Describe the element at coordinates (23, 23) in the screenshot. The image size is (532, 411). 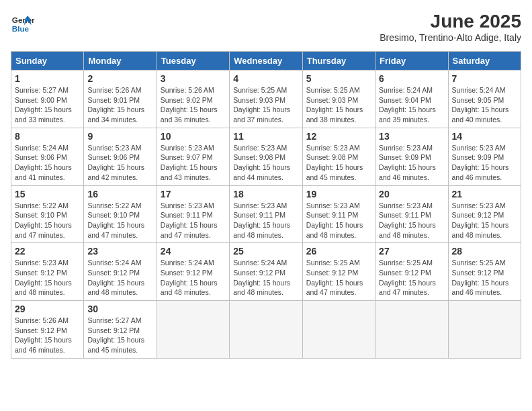
I see `logo-icon: General Blue` at that location.